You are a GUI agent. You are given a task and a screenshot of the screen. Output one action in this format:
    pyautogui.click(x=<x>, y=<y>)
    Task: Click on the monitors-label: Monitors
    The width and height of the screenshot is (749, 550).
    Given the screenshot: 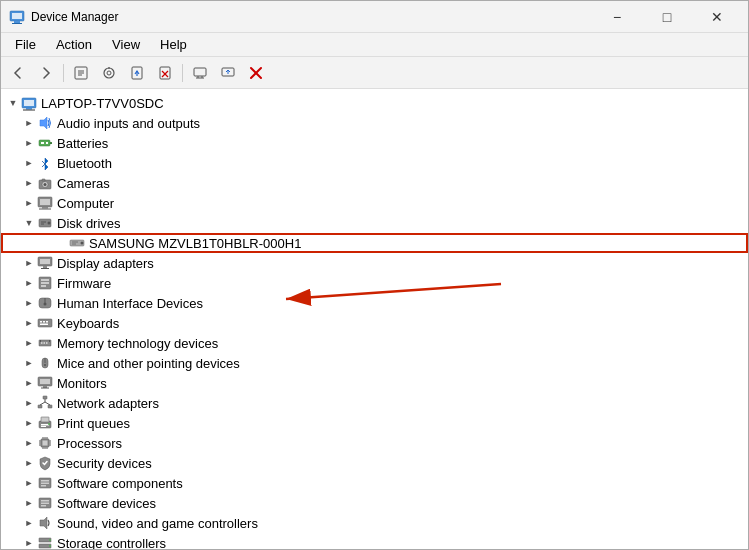 What is the action you would take?
    pyautogui.click(x=82, y=384)
    